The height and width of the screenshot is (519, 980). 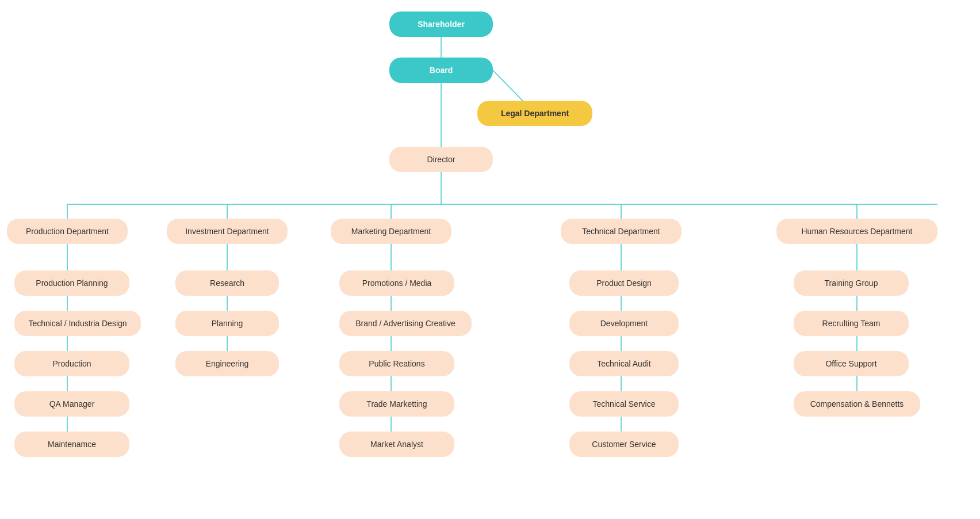 I want to click on node-tech_dept: Technical Department, so click(x=621, y=231).